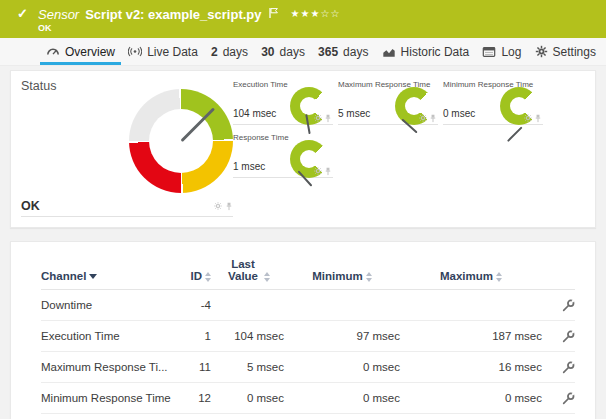 This screenshot has width=606, height=419. I want to click on cell-minimum: 97 msec, so click(342, 336).